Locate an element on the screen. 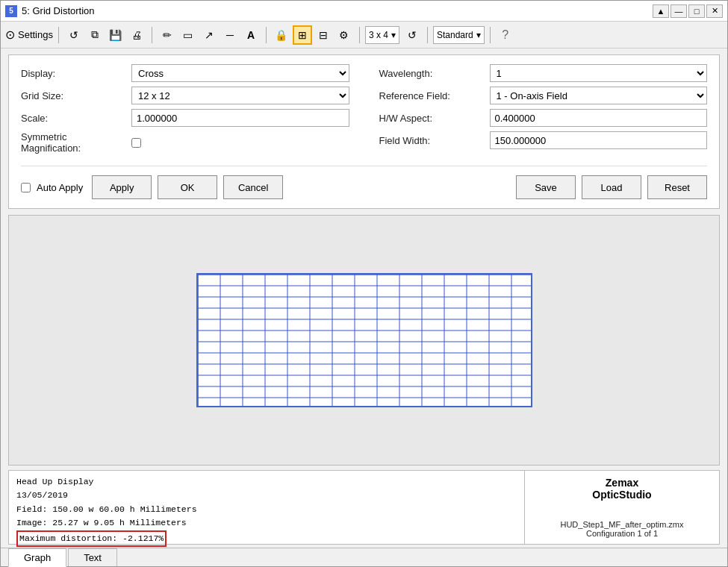 Image resolution: width=728 pixels, height=567 pixels. save-btn: 💾 is located at coordinates (116, 35).